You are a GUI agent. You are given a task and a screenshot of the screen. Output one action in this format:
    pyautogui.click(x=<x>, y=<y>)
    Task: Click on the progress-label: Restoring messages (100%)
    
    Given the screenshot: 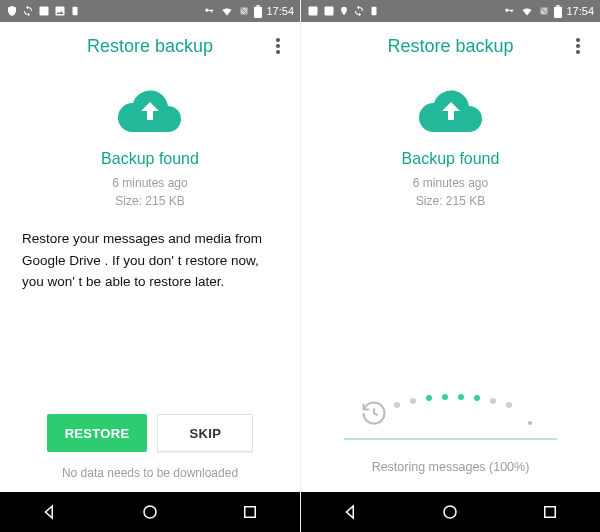 What is the action you would take?
    pyautogui.click(x=451, y=467)
    